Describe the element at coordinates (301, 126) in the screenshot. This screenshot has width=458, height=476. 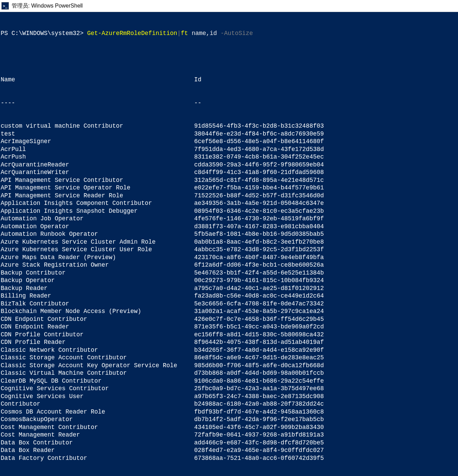
I see `role-id-cell: 91d85546-4fb3-4f3c-b2d8-b31c32488f03` at that location.